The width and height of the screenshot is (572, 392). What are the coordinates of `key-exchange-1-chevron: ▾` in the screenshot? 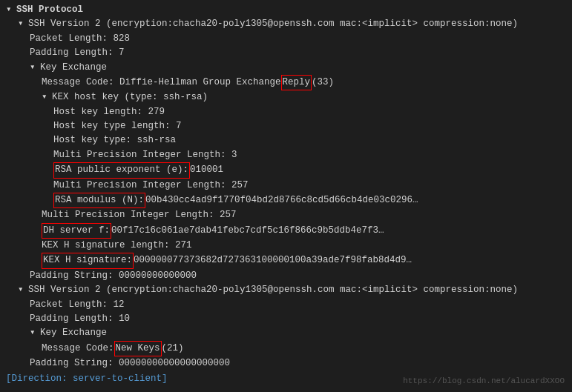 It's located at (35, 68).